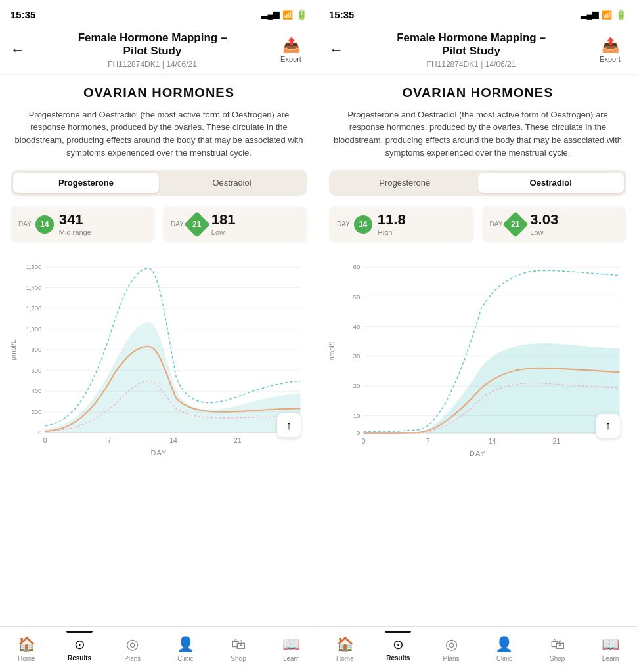 Image resolution: width=637 pixels, height=672 pixels. Describe the element at coordinates (345, 648) in the screenshot. I see `nav-home-right: 🏠 Home` at that location.